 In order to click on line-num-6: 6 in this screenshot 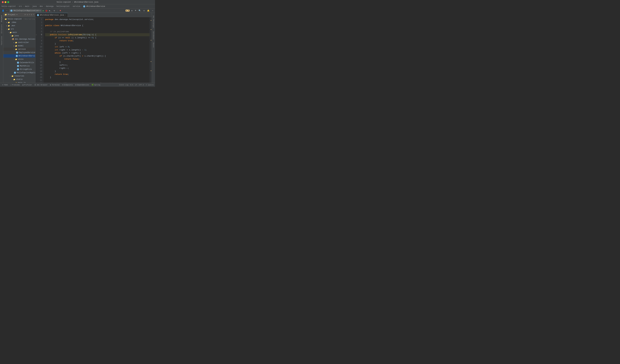, I will do `click(40, 35)`.